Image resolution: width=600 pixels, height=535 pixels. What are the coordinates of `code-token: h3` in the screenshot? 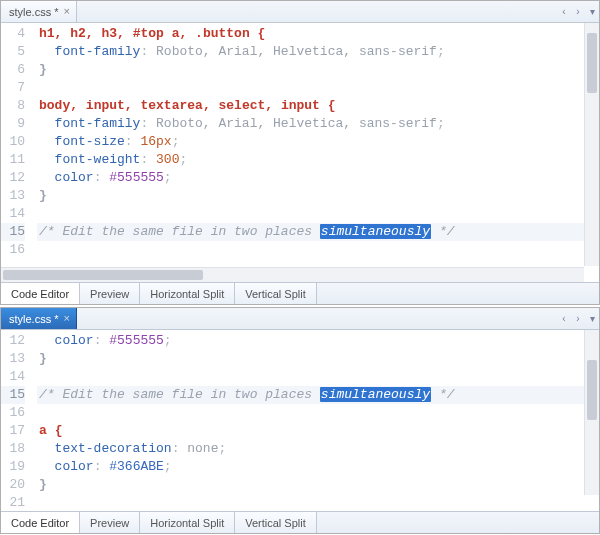 It's located at (109, 34).